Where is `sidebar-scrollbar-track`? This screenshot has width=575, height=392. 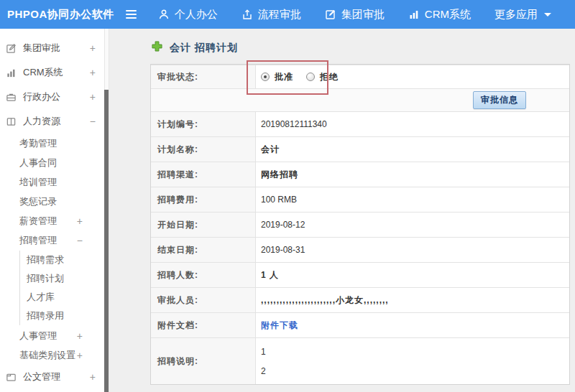 sidebar-scrollbar-track is located at coordinates (106, 210).